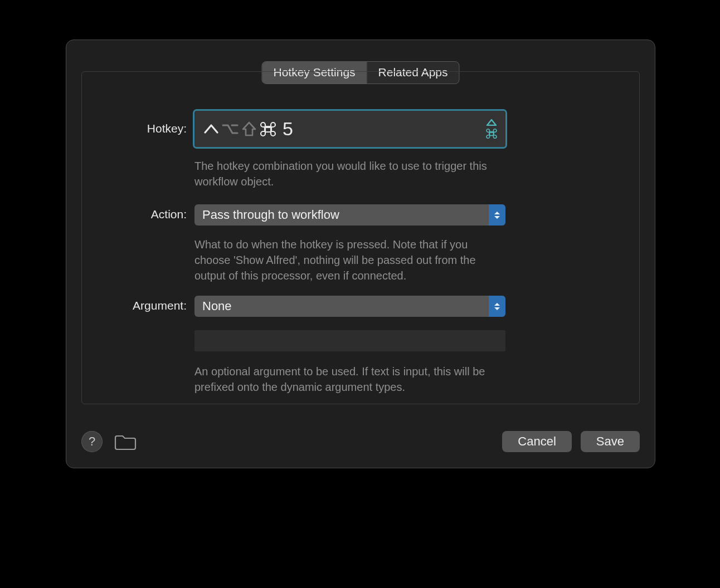 The width and height of the screenshot is (720, 588). What do you see at coordinates (492, 129) in the screenshot?
I see `hotkey-clear-icon` at bounding box center [492, 129].